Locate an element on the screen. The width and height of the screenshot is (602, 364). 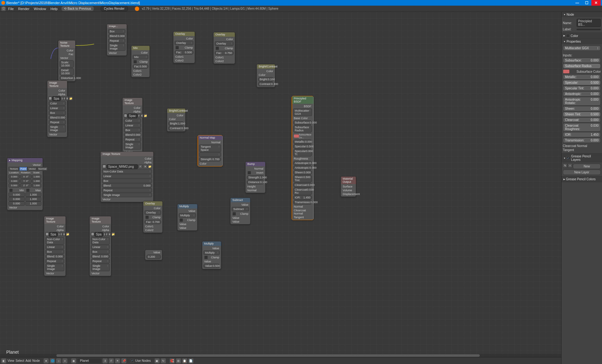
open-file-icon: 📁 is located at coordinates (71, 98).